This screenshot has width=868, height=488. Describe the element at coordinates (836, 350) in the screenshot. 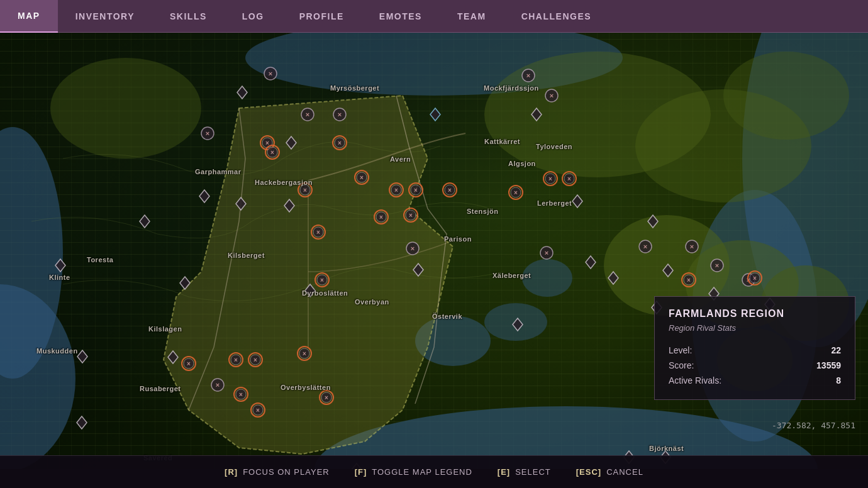

I see `stat-value: 22` at that location.